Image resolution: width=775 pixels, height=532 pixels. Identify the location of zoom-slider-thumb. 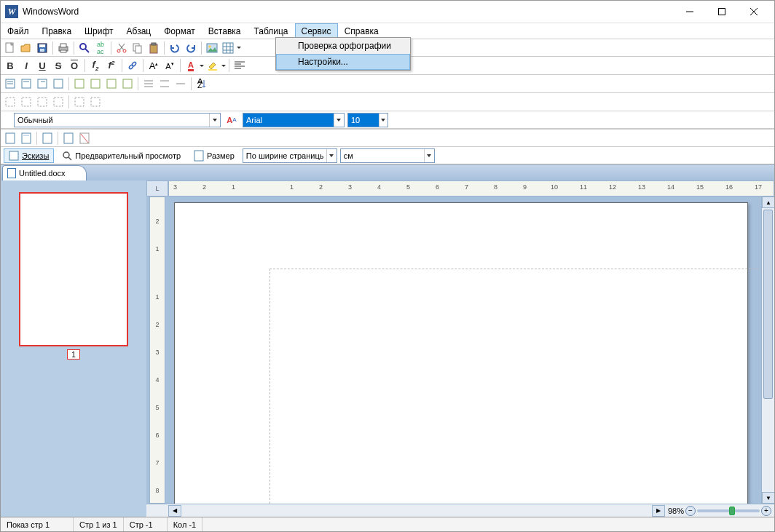
(732, 511).